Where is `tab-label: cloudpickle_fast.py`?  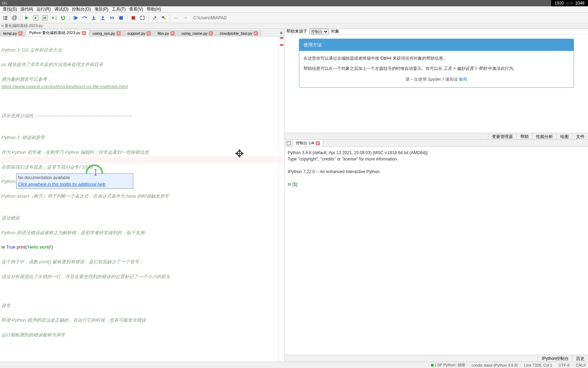 tab-label: cloudpickle_fast.py is located at coordinates (236, 33).